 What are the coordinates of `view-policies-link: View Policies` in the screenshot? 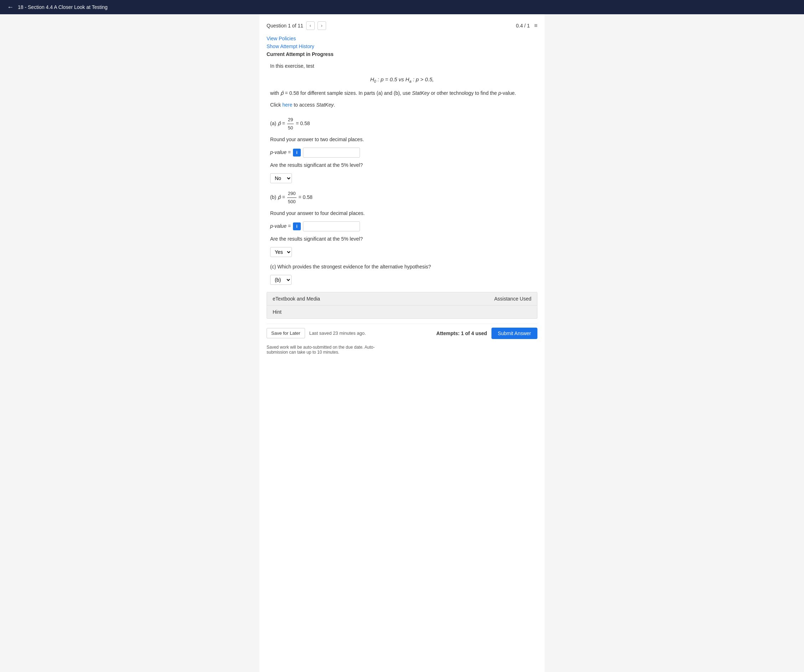 It's located at (402, 38).